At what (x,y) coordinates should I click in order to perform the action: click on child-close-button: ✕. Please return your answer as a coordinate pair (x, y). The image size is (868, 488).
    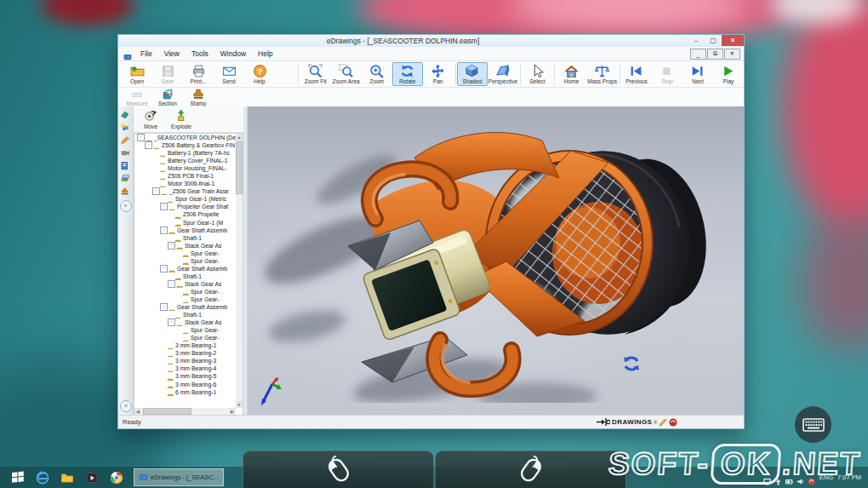
    Looking at the image, I should click on (732, 55).